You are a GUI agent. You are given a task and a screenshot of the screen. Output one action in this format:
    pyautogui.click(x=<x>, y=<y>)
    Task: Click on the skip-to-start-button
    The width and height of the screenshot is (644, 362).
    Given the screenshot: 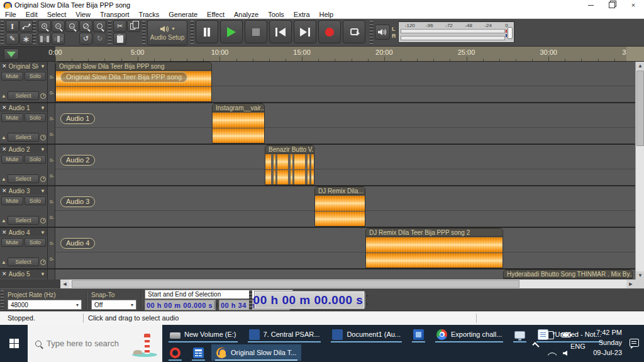 What is the action you would take?
    pyautogui.click(x=280, y=31)
    